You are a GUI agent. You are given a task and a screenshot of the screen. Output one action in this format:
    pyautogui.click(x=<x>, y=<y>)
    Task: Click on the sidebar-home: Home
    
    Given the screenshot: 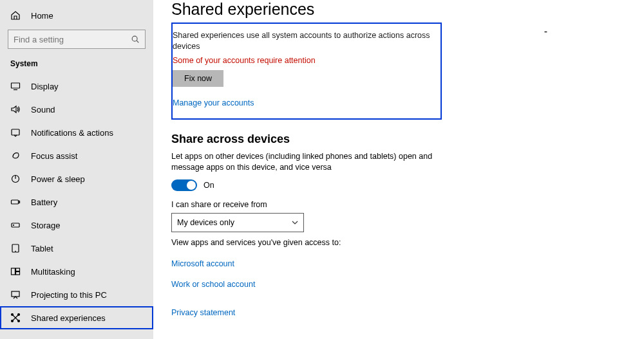 What is the action you would take?
    pyautogui.click(x=77, y=15)
    